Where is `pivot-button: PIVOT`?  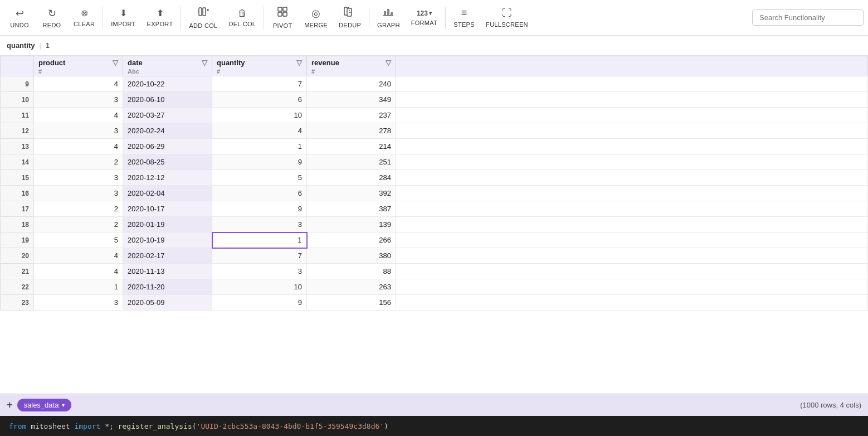
pivot-button: PIVOT is located at coordinates (282, 18).